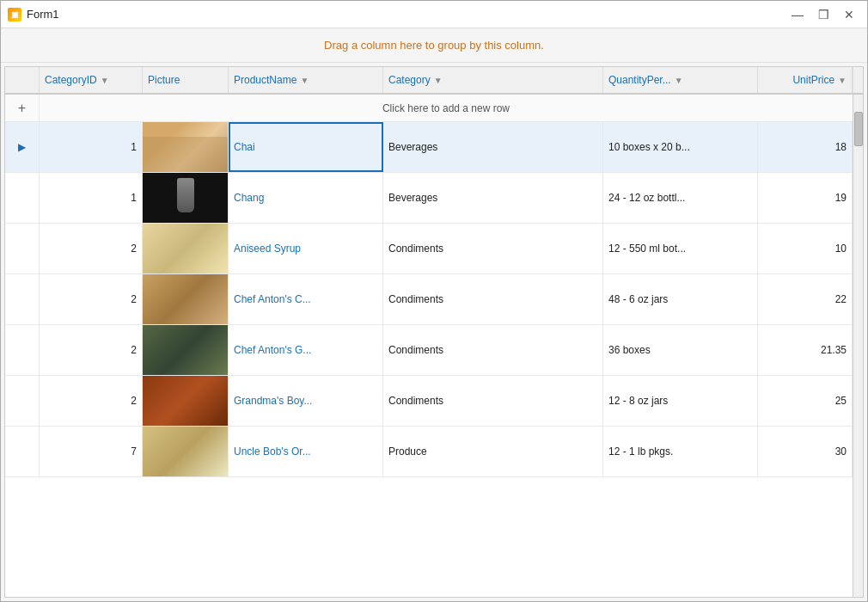 The height and width of the screenshot is (602, 868). What do you see at coordinates (91, 249) in the screenshot?
I see `cell-category-id-2: 2` at bounding box center [91, 249].